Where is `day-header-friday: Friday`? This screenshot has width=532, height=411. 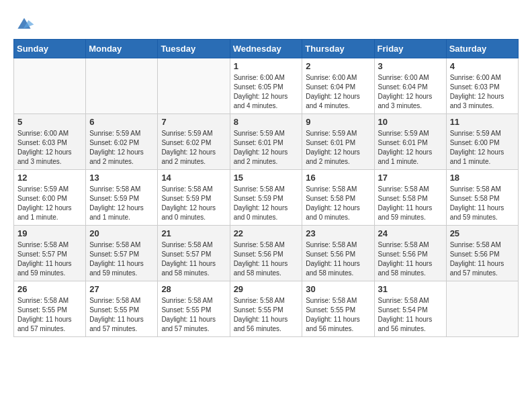 day-header-friday: Friday is located at coordinates (410, 49).